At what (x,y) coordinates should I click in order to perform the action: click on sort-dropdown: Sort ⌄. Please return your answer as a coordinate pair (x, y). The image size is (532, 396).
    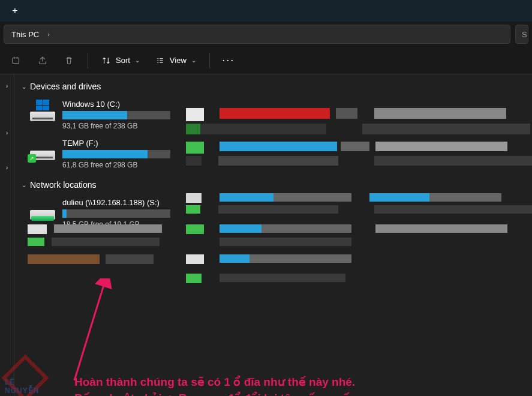
    Looking at the image, I should click on (121, 61).